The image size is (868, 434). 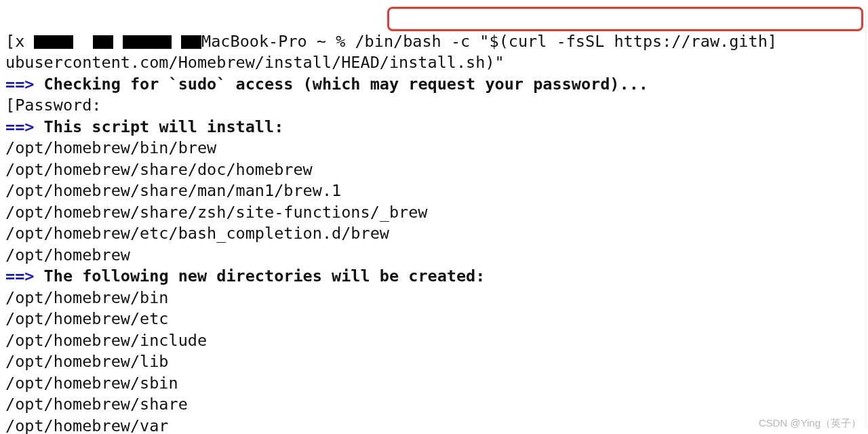 I want to click on install-path: /opt/homebrew, so click(x=68, y=255).